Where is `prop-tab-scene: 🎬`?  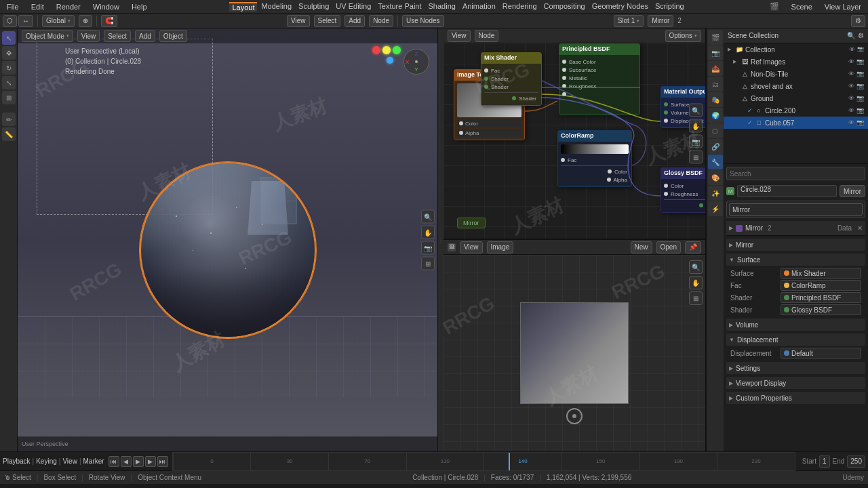 prop-tab-scene: 🎬 is located at coordinates (715, 37).